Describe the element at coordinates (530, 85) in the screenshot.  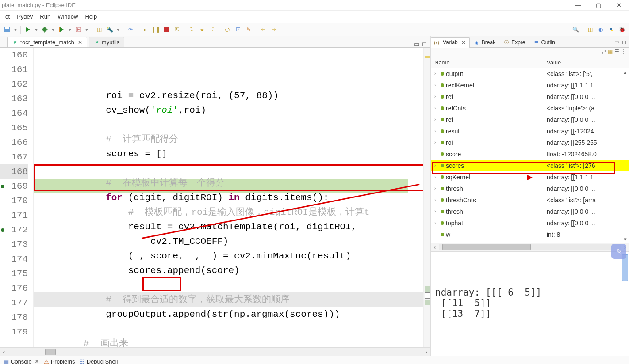
I see `variable-row: ›rectKernelndarray: [[1 1 1 1` at that location.